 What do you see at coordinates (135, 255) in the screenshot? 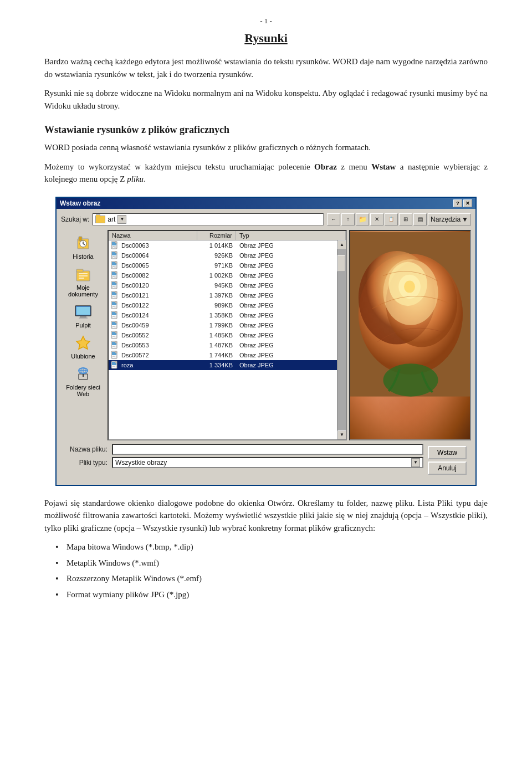
I see `file-name: Dsc00064` at bounding box center [135, 255].